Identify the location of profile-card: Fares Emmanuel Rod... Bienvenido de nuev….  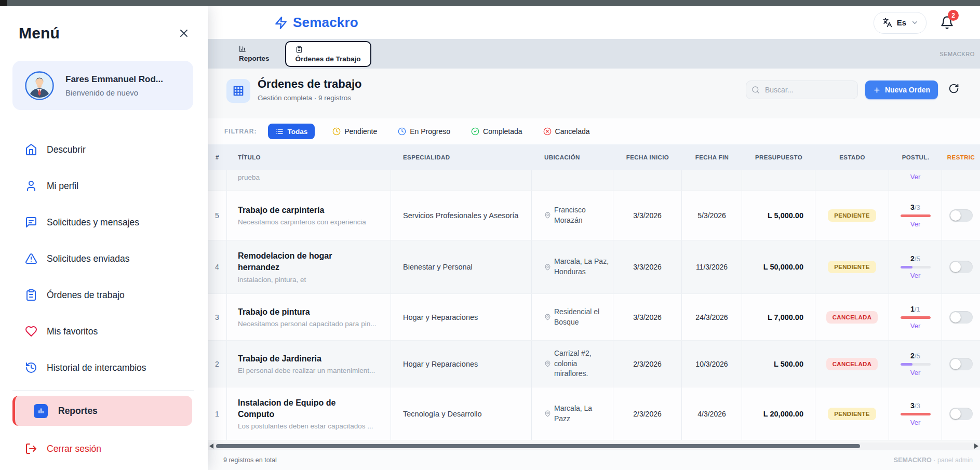
(103, 85).